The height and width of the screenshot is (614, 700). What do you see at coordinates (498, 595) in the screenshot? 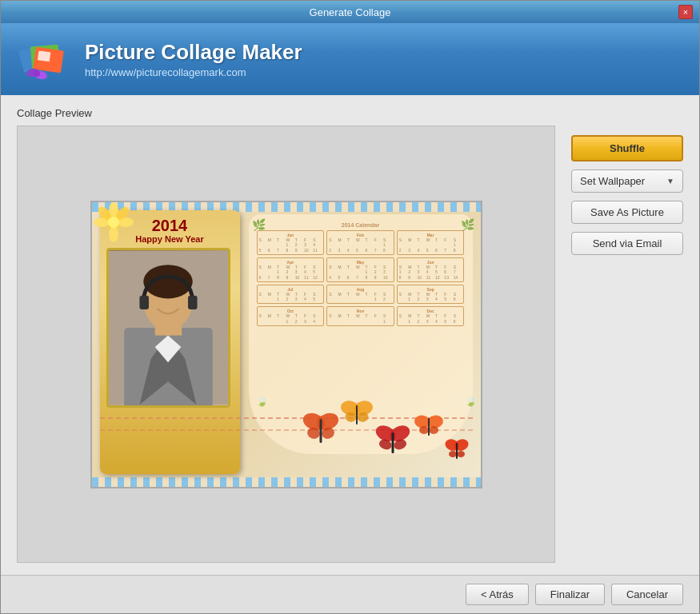
I see `back-button: < Atrás` at bounding box center [498, 595].